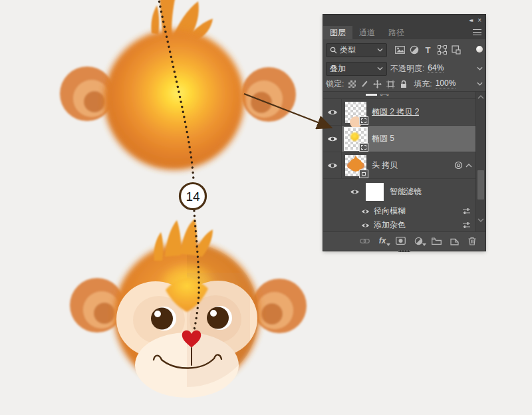 This screenshot has width=532, height=415. I want to click on blend-mode-value: 叠加, so click(338, 69).